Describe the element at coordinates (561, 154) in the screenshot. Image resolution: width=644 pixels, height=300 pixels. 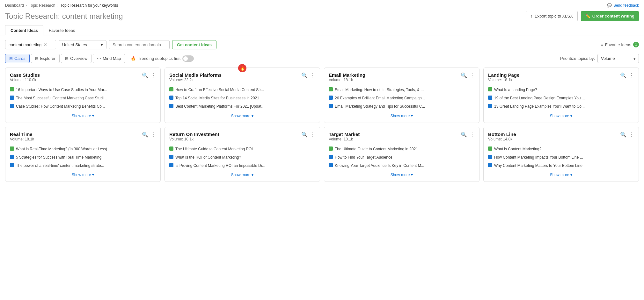
I see `card-bottom-line: Bottom Line Volume: 14.8k 🔍 ⋮ What is Co…` at that location.